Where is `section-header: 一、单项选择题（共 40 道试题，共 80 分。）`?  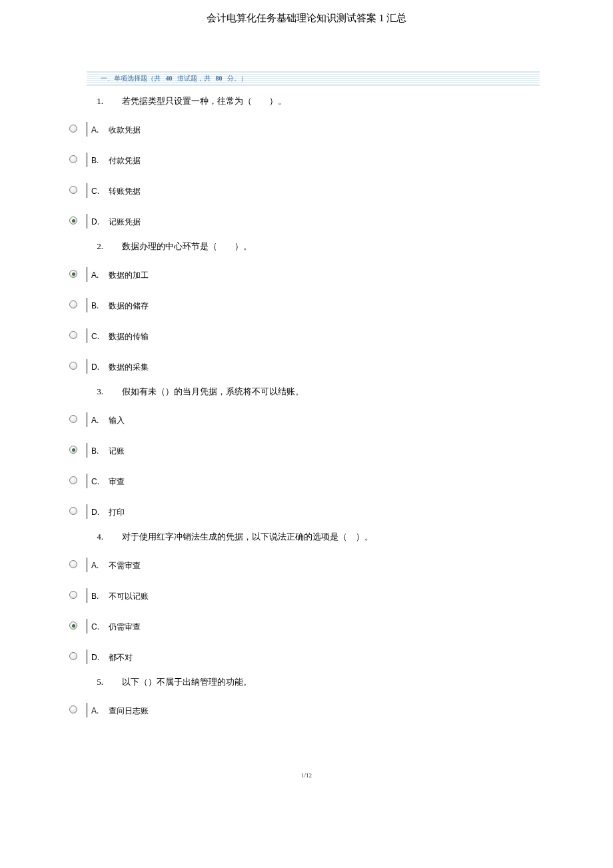 section-header: 一、单项选择题（共 40 道试题，共 80 分。） is located at coordinates (313, 79).